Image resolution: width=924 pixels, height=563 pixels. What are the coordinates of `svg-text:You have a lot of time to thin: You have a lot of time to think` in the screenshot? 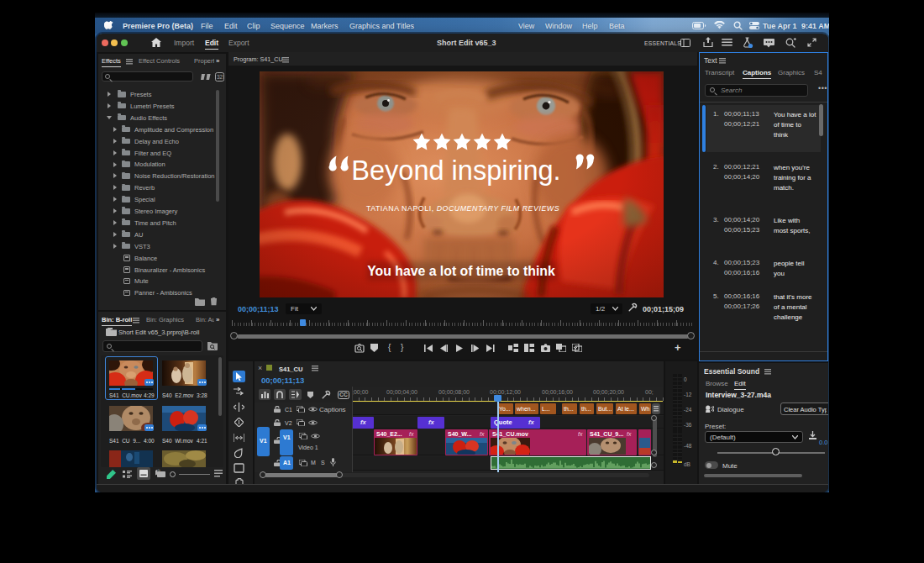 It's located at (461, 271).